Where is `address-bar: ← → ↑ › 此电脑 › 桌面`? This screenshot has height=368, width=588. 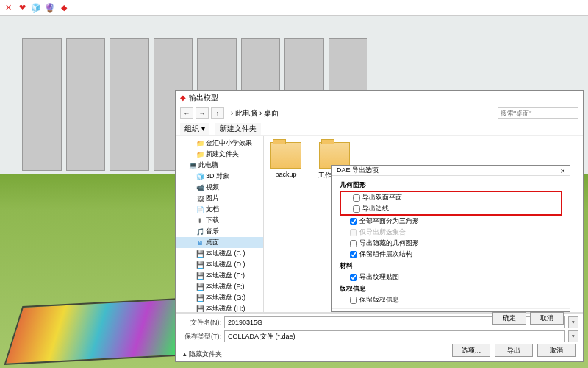
address-bar: ← → ↑ › 此电脑 › 桌面 is located at coordinates (379, 113).